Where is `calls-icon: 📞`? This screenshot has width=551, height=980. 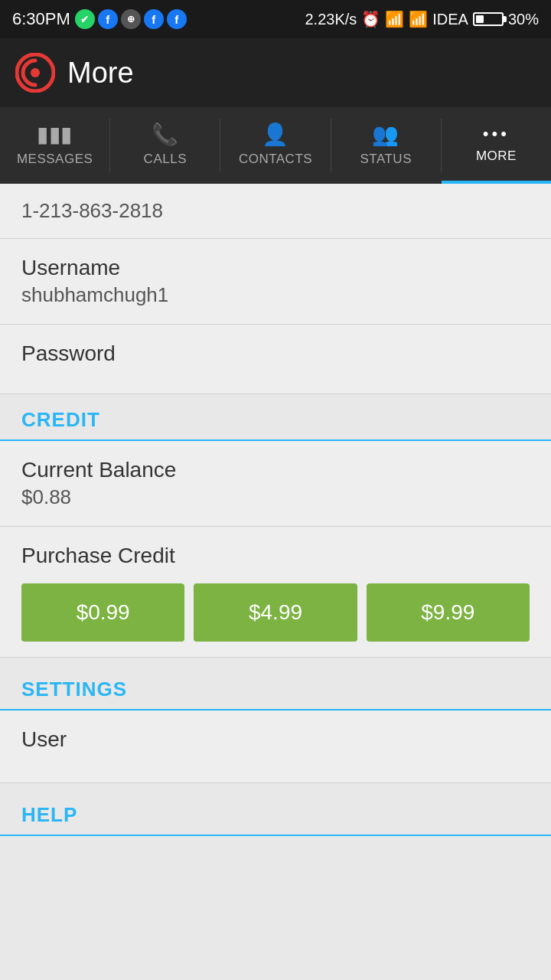 calls-icon: 📞 is located at coordinates (165, 135).